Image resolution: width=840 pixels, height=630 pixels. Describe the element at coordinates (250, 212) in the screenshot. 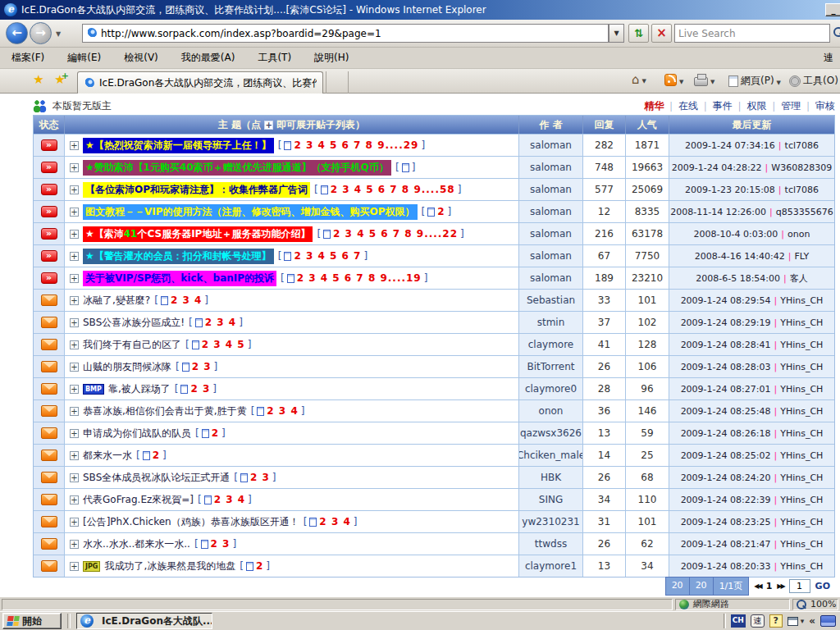

I see `thread-title-link: 图文教程－－VIP的使用方法（注册、修改密码、增加金钱、购买OP权限）` at that location.